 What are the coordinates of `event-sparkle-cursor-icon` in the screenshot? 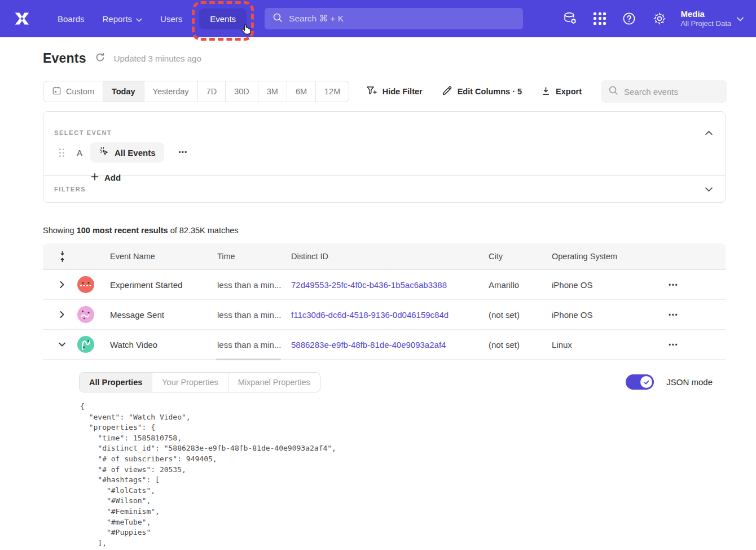 It's located at (104, 152).